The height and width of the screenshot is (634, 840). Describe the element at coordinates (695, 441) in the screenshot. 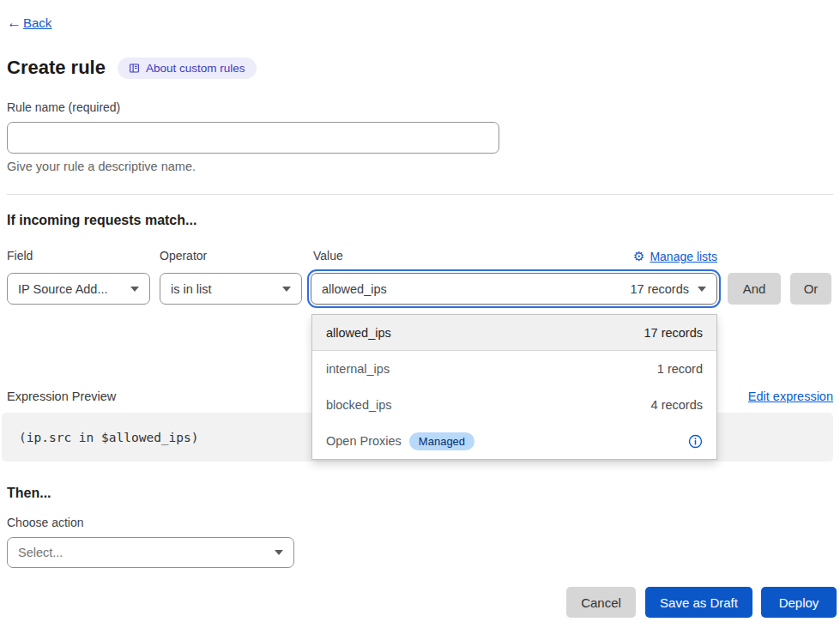

I see `info-icon` at that location.